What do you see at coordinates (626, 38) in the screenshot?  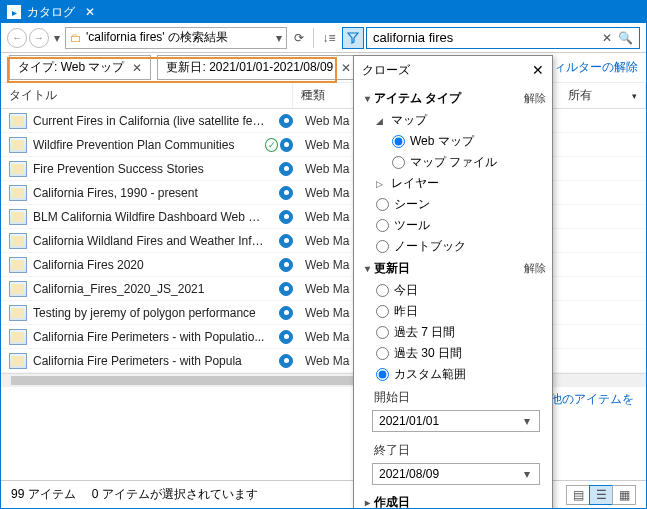 I see `search-icon: 🔍` at bounding box center [626, 38].